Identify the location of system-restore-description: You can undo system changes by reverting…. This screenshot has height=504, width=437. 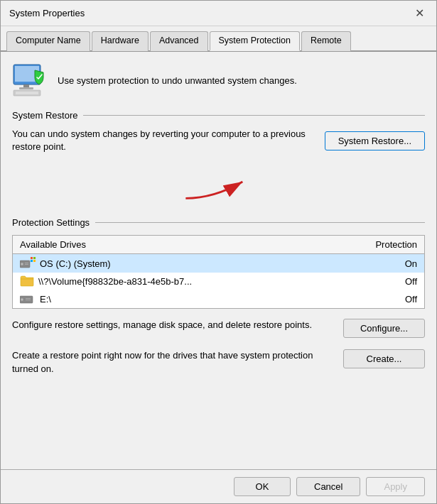
(164, 141).